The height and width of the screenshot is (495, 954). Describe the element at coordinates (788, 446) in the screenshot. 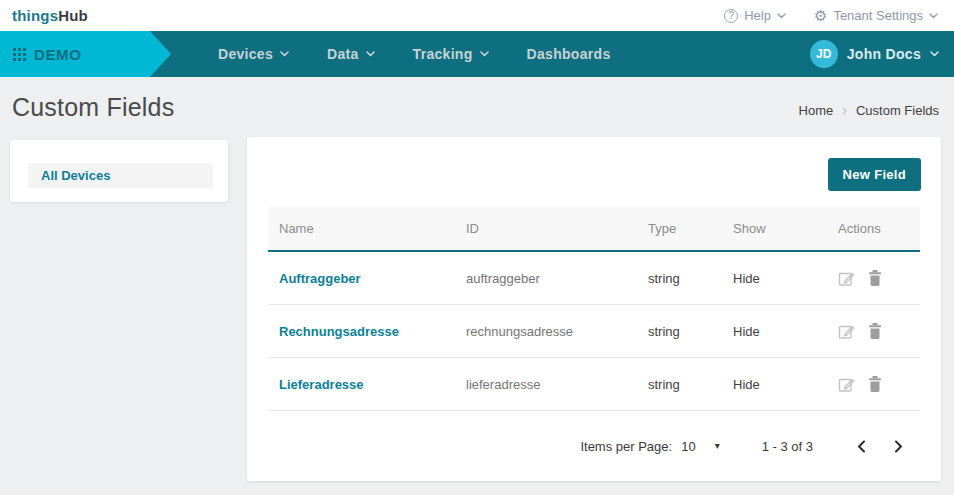

I see `pagination-range-label: 1 - 3 of 3` at that location.